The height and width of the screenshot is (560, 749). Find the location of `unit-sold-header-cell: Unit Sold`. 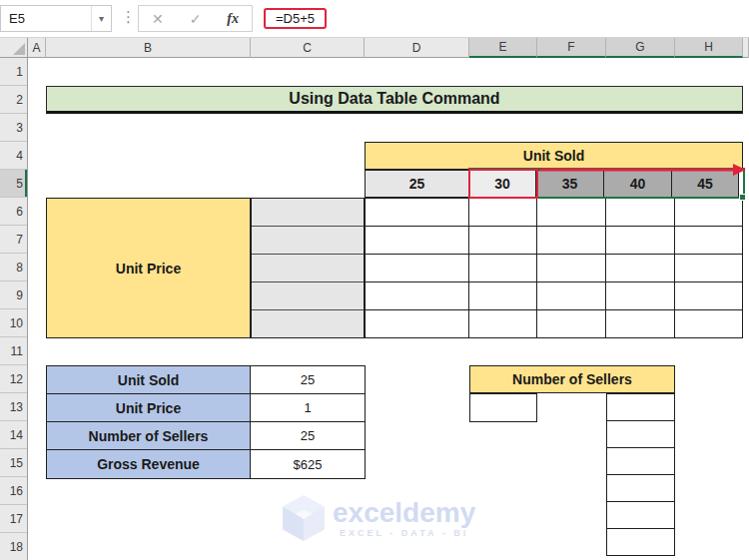

unit-sold-header-cell: Unit Sold is located at coordinates (553, 156).